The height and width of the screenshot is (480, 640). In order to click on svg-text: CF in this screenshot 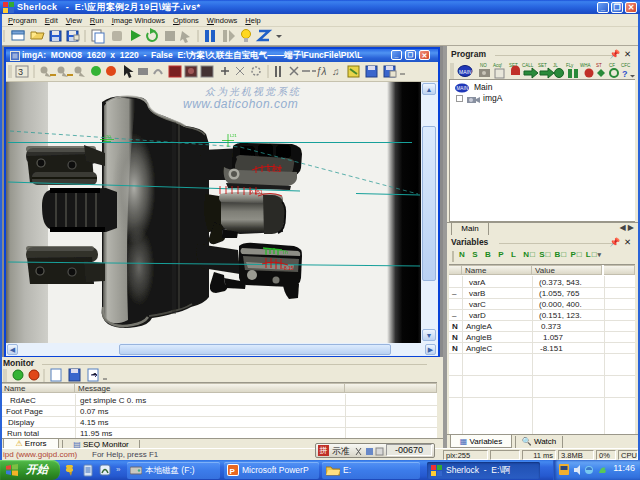, I will do `click(612, 66)`.